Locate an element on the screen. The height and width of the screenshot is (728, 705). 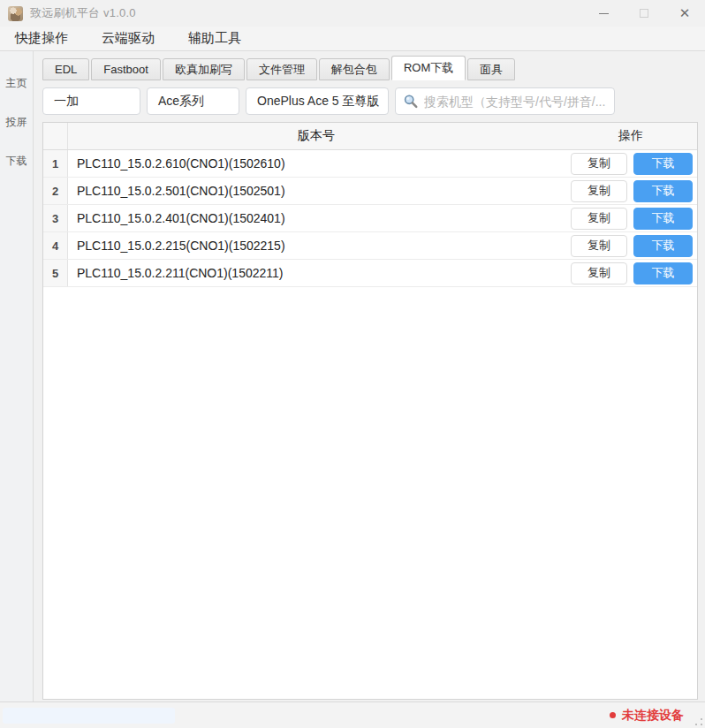
rom-version: PLC110_15.0.2.501(CNO1)(1502501) is located at coordinates (316, 191).